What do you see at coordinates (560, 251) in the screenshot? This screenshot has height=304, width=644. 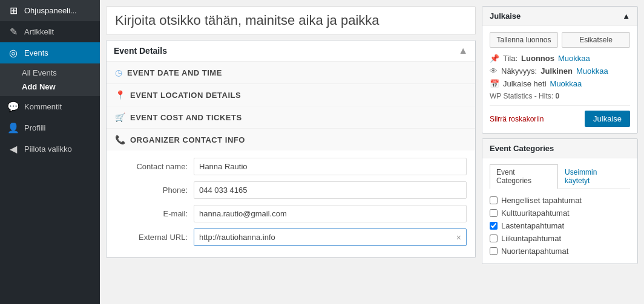 I see `list-item: Nuortentapahtumat` at bounding box center [560, 251].